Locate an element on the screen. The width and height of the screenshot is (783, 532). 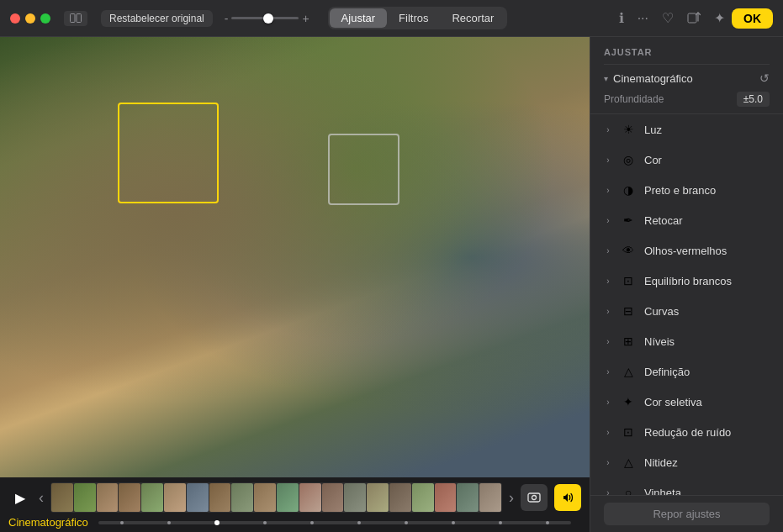
face-detection-secondary is located at coordinates (363, 170).